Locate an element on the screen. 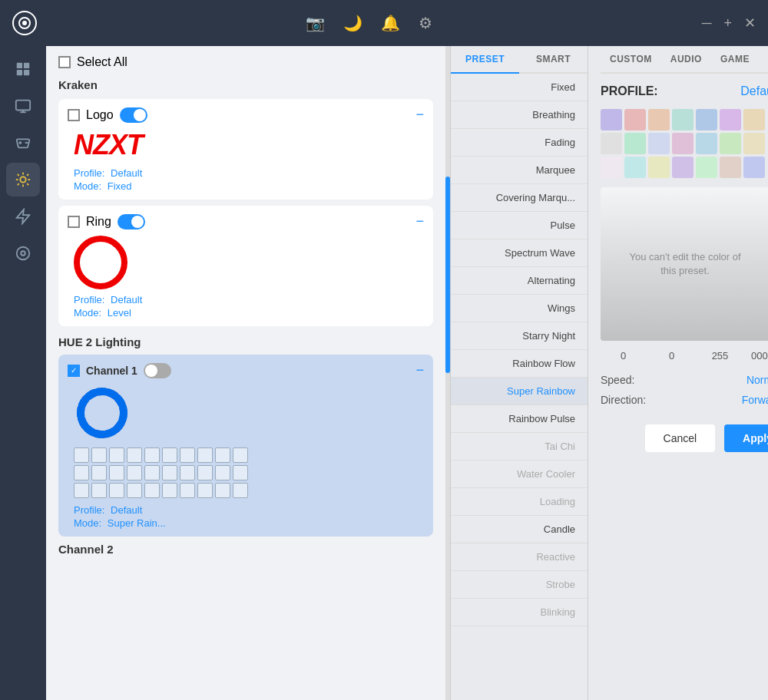 This screenshot has width=768, height=700. profile-value: Default is located at coordinates (754, 91).